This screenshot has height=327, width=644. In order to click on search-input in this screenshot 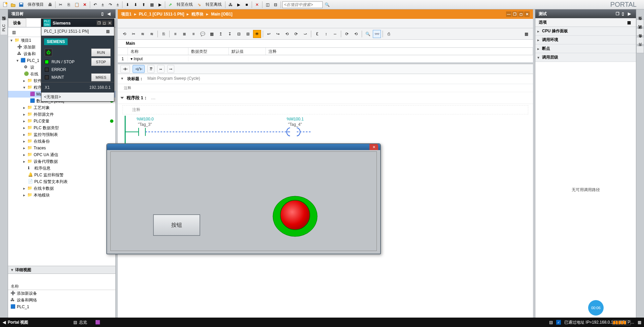, I will do `click(302, 5)`.